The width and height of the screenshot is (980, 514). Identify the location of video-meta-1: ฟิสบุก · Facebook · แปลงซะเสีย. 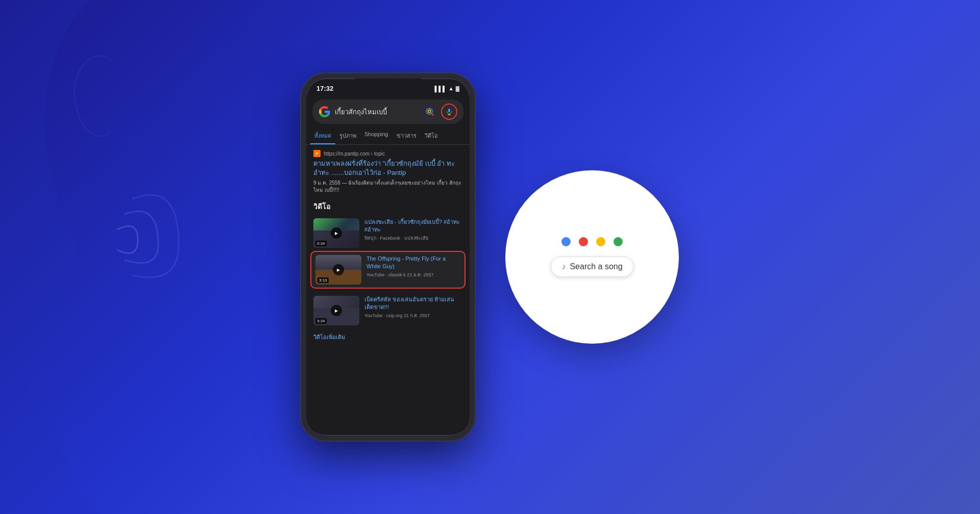
(413, 239).